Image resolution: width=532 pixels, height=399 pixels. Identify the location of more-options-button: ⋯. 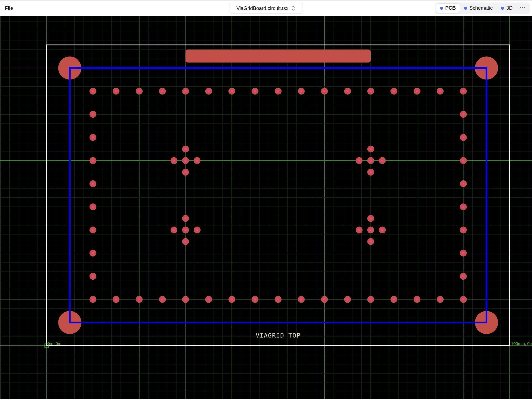
(523, 8).